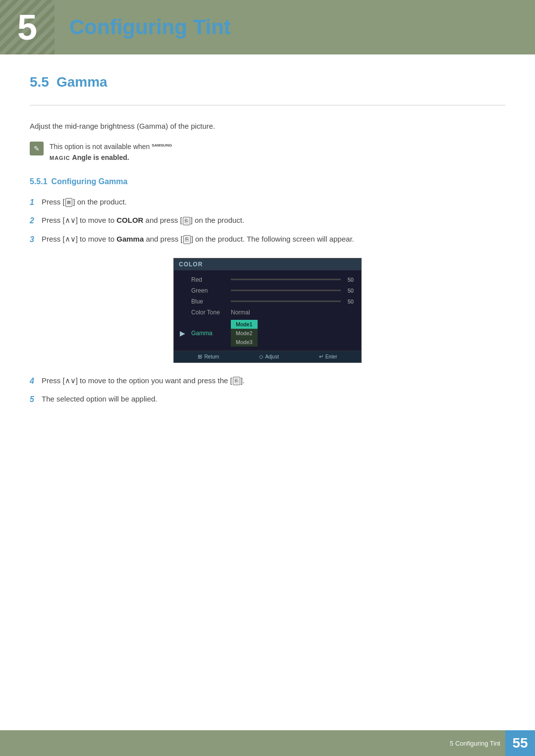 This screenshot has width=535, height=756. What do you see at coordinates (237, 381) in the screenshot?
I see `enter-btn-icon-4: ⎘` at bounding box center [237, 381].